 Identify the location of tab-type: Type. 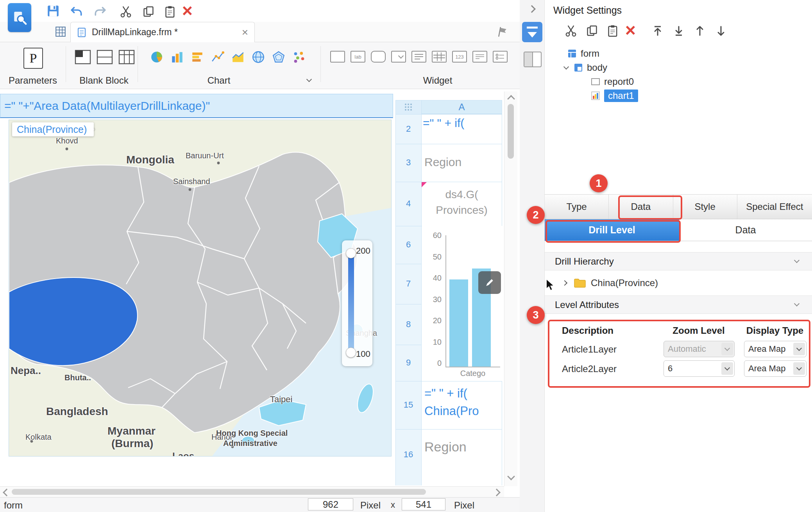
(577, 207).